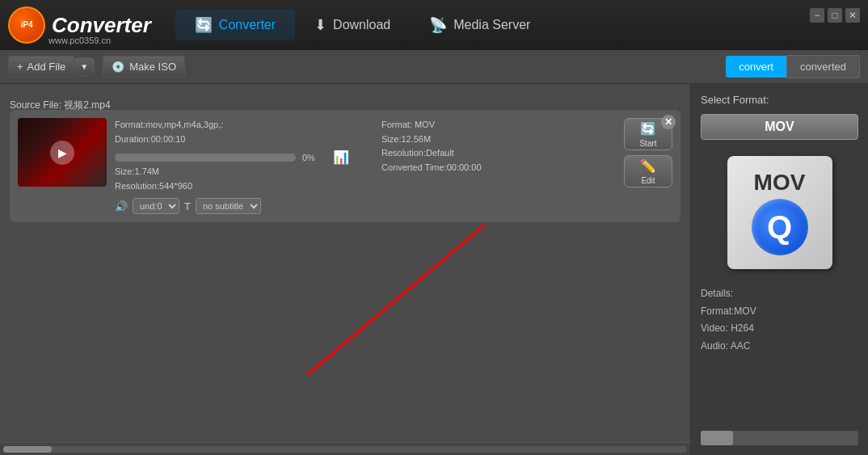 The height and width of the screenshot is (455, 868). What do you see at coordinates (365, 166) in the screenshot?
I see `file-info: Format:mov,mp4,m4a,3gp,: Duration:00:00:…` at bounding box center [365, 166].